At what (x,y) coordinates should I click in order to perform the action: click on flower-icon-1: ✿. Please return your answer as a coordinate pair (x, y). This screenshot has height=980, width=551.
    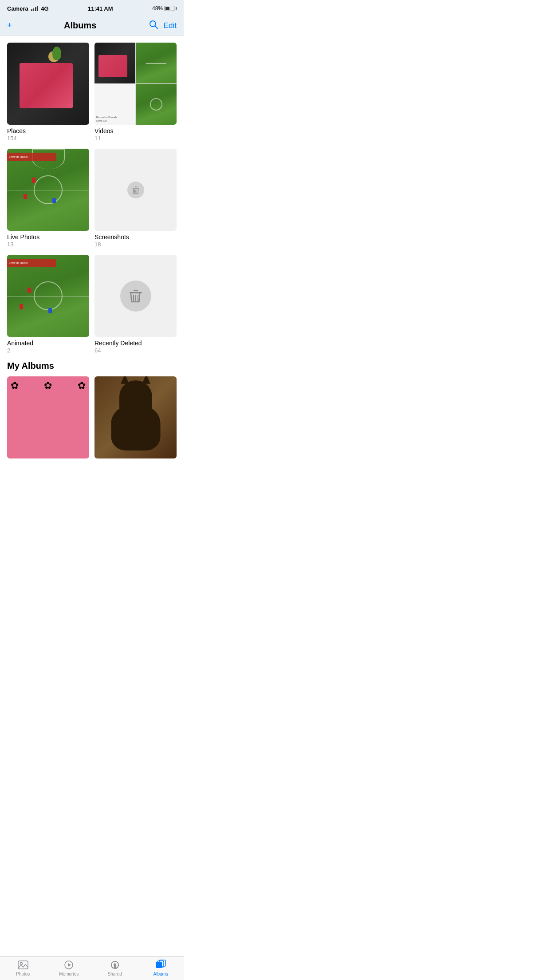
    Looking at the image, I should click on (15, 386).